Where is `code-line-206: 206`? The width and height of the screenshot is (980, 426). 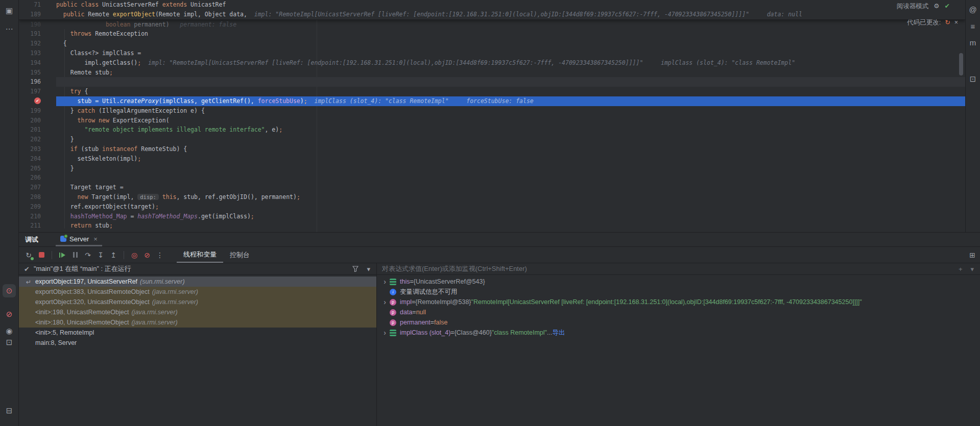 code-line-206: 206 is located at coordinates (492, 178).